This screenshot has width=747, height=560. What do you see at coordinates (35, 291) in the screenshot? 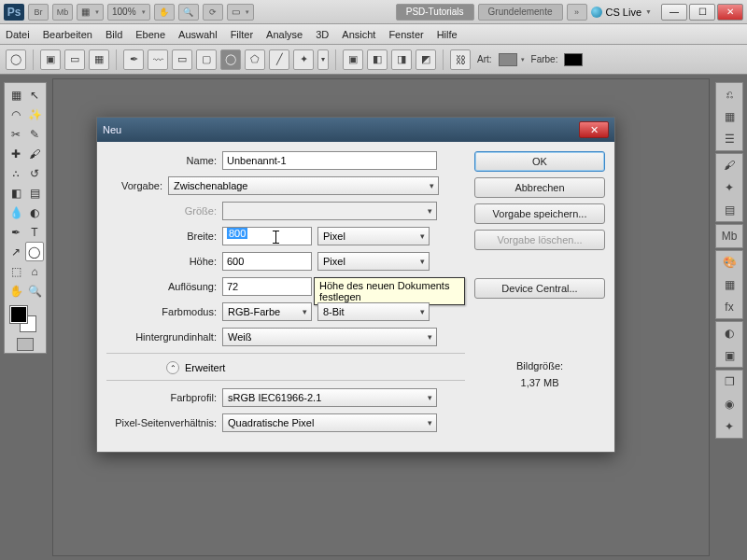
I see `zoom-tool-icon: 🔍` at bounding box center [35, 291].